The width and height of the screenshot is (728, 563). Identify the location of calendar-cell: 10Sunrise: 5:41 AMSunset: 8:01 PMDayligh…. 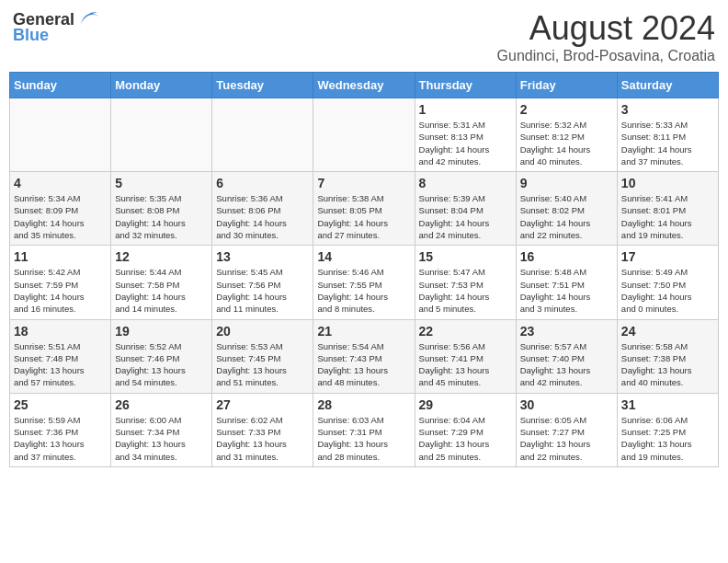
(667, 209).